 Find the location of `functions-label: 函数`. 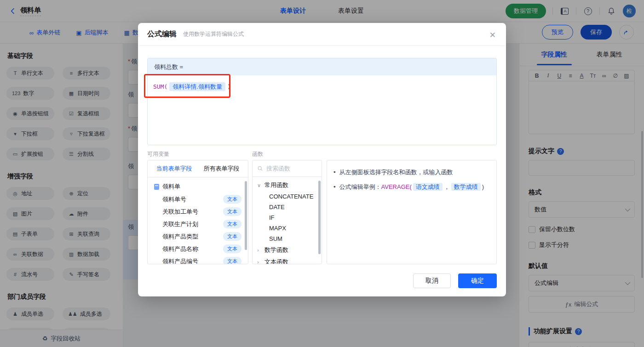

functions-label: 函数 is located at coordinates (258, 154).